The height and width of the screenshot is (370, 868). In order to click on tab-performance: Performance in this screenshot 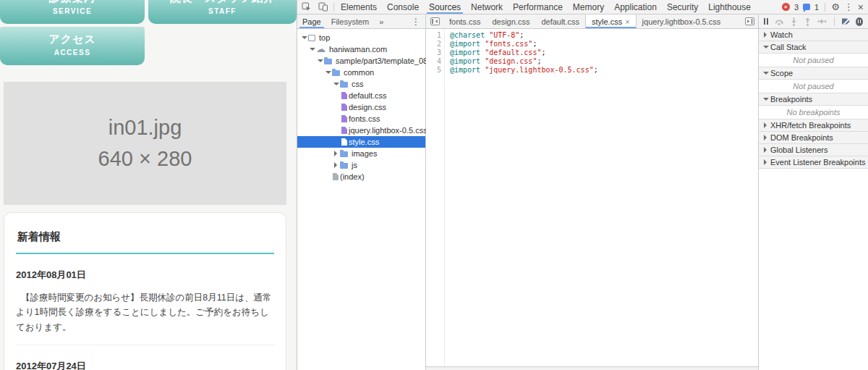, I will do `click(538, 7)`.